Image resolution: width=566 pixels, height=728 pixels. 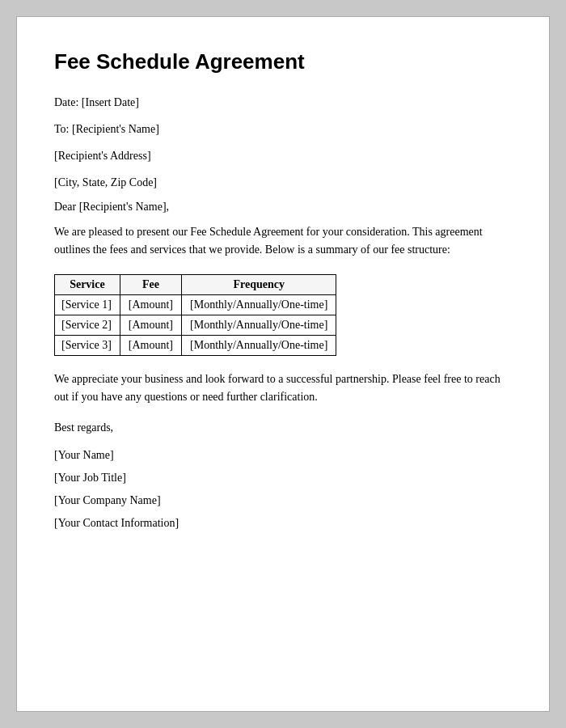 I want to click on to-line: To: [Recipient's Name], so click(x=283, y=129).